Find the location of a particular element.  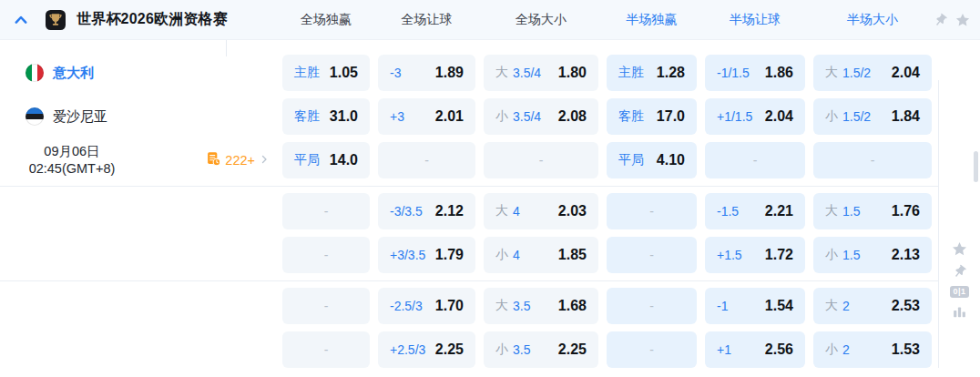

alt-line-row: --3/3.52.12大42.03--1.52.21大1.51.76 is located at coordinates (490, 211).